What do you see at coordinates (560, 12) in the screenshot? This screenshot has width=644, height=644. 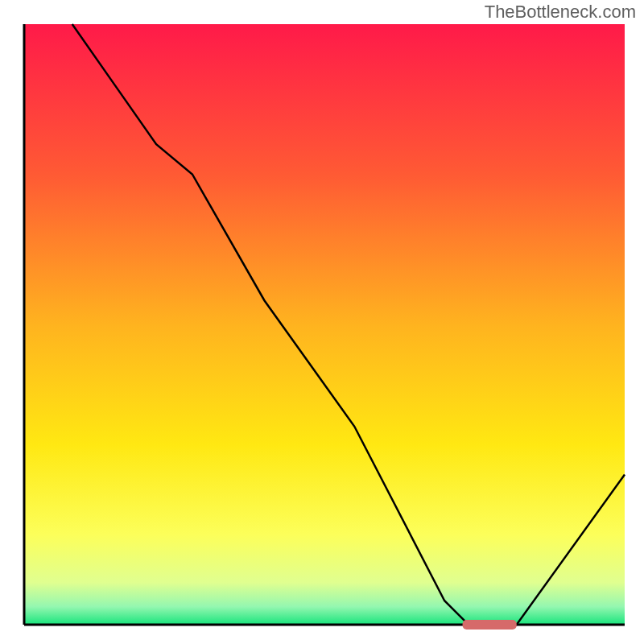 I see `watermark-text: TheBottleneck.com` at bounding box center [560, 12].